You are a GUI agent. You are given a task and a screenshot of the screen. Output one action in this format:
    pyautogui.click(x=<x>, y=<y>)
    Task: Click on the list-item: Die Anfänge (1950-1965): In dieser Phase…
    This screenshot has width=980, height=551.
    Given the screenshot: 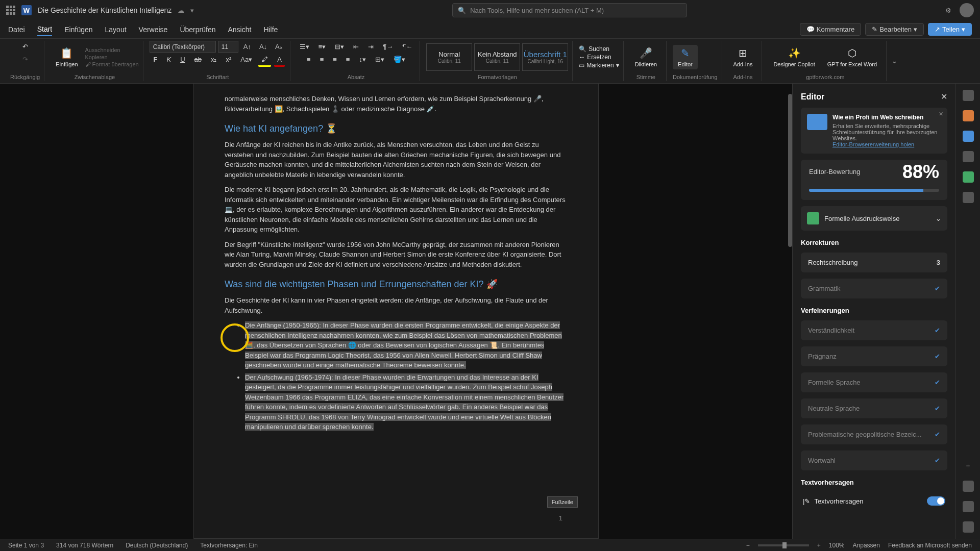 What is the action you would take?
    pyautogui.click(x=406, y=345)
    